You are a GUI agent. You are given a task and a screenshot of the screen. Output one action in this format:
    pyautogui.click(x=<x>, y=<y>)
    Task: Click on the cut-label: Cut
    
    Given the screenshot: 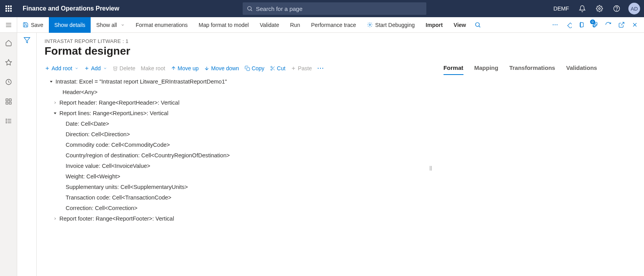 What is the action you would take?
    pyautogui.click(x=281, y=68)
    